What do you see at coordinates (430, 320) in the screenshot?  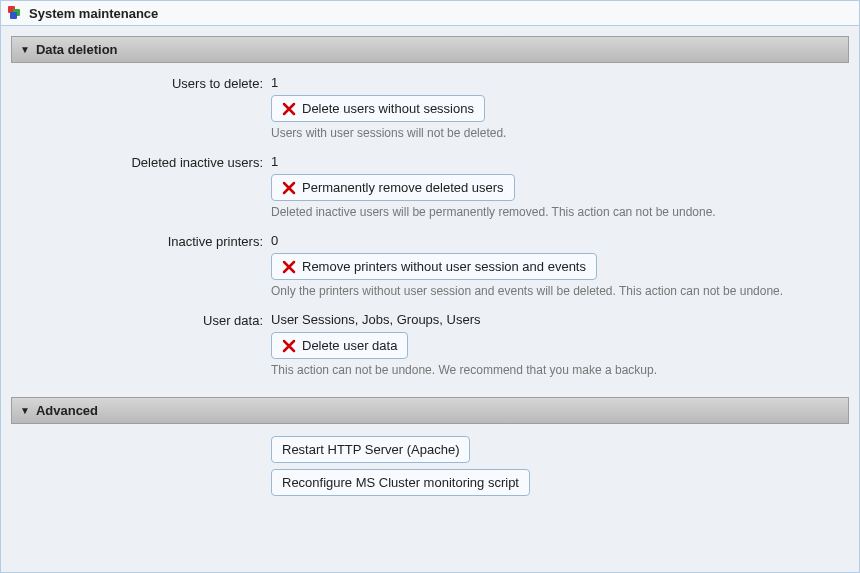 I see `row-user-data: User data: User Sessions, Jobs, Groups, …` at bounding box center [430, 320].